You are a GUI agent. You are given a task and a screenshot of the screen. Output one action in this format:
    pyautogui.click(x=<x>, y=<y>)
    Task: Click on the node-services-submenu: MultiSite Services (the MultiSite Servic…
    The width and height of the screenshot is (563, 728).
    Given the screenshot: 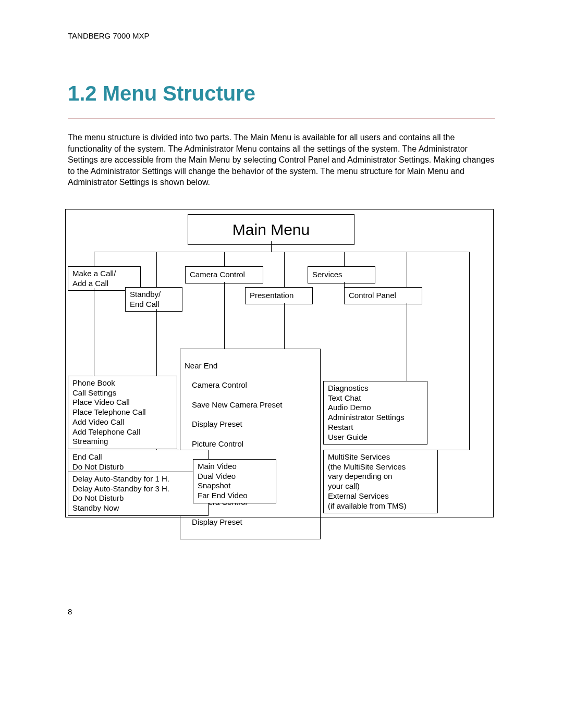 What is the action you would take?
    pyautogui.click(x=381, y=482)
    